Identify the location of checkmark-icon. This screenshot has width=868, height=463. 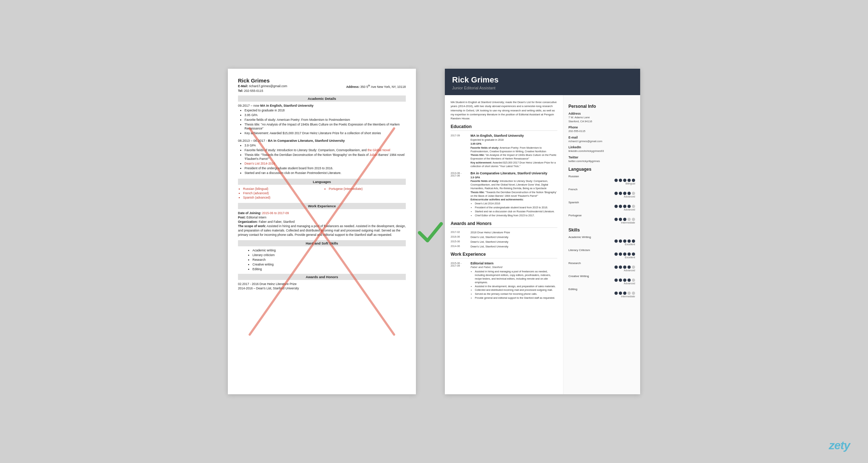
(430, 232).